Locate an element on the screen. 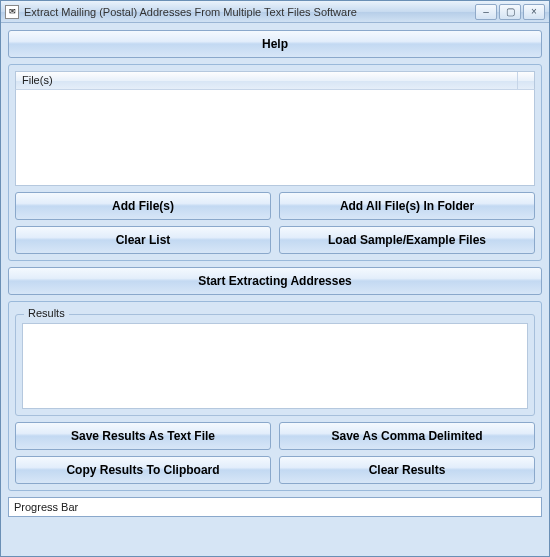 The height and width of the screenshot is (557, 550). files-header-spacer is located at coordinates (526, 80).